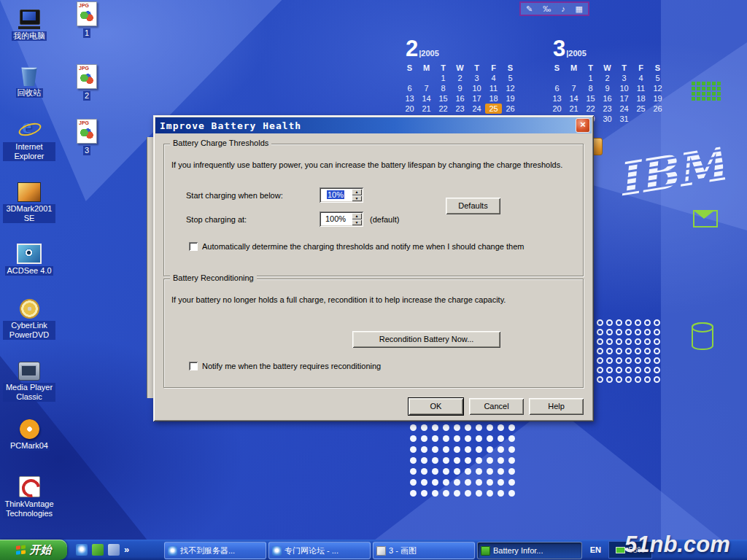 This screenshot has height=560, width=747. I want to click on desktop-icon-jpg-1: JPG 1, so click(87, 20).